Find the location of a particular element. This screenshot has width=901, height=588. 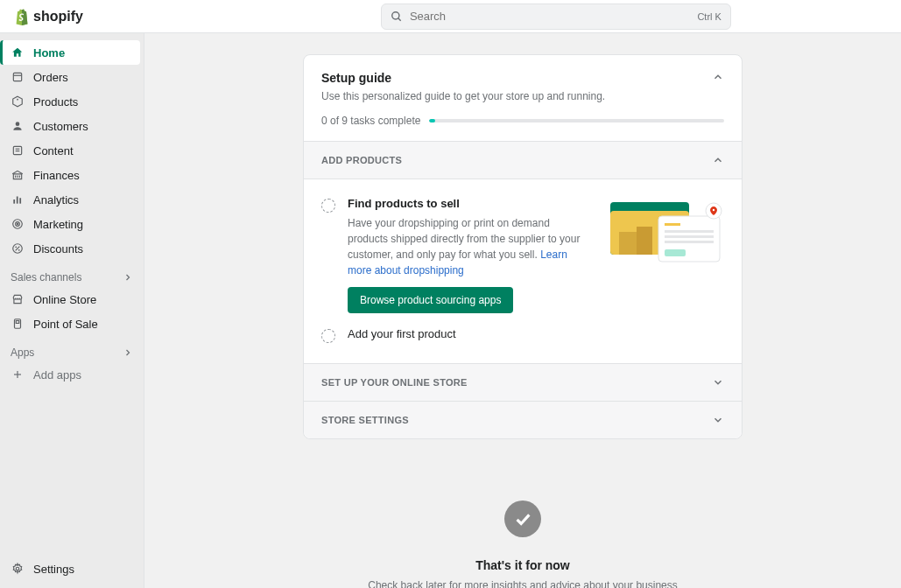

empty-check-icon is located at coordinates (523, 519).